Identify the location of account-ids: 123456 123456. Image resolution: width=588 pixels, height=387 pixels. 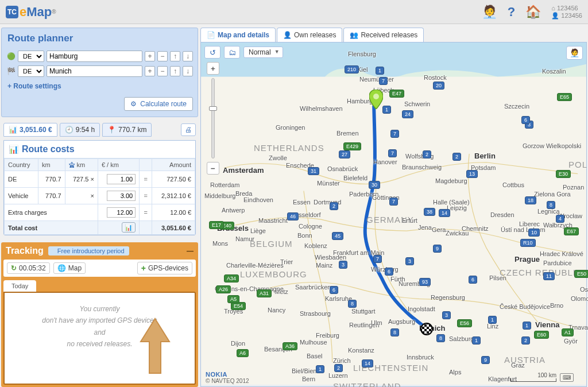
(567, 12).